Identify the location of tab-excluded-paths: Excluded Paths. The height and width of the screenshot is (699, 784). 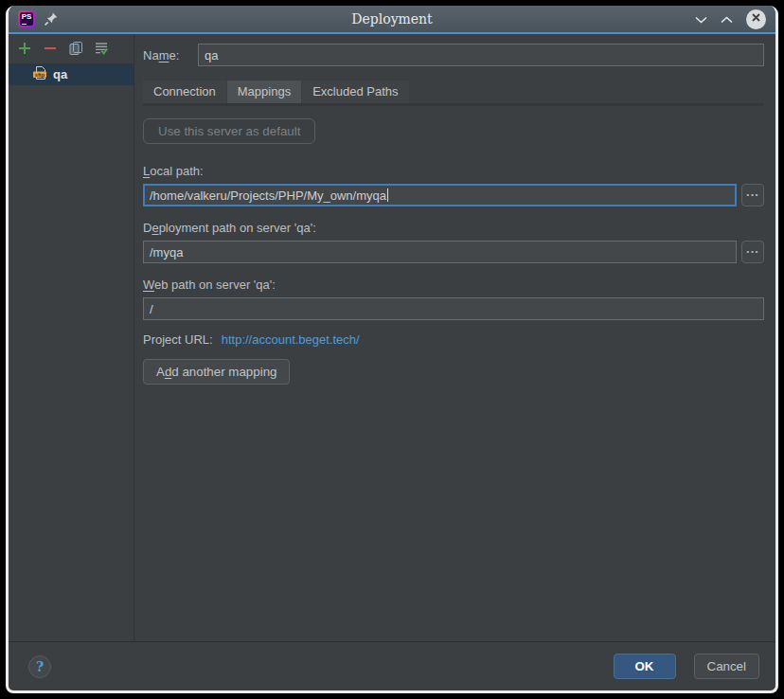
(355, 92).